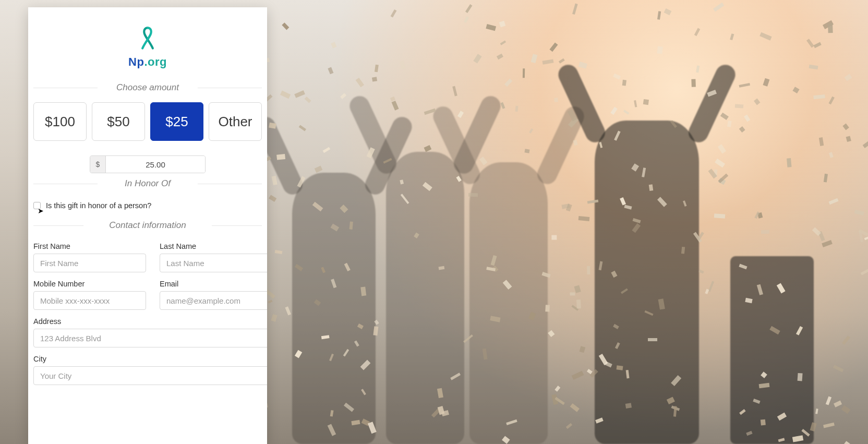 The width and height of the screenshot is (868, 444). Describe the element at coordinates (150, 338) in the screenshot. I see `input-address` at that location.